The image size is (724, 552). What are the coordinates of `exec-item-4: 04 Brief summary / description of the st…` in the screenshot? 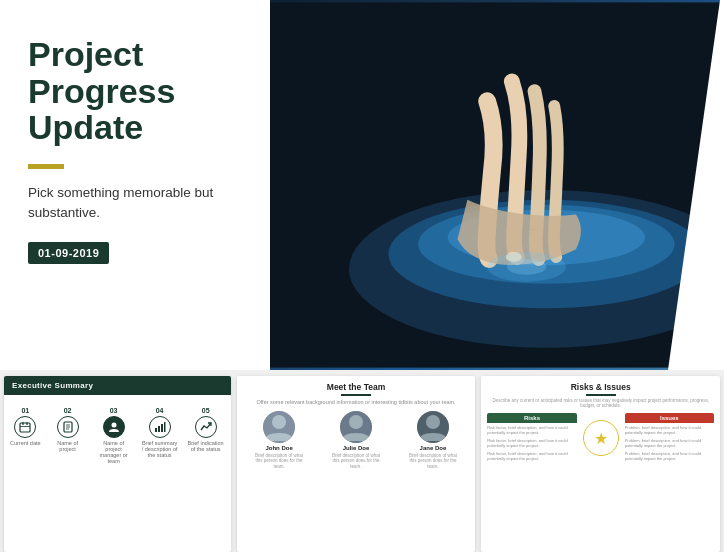 It's located at (160, 436).